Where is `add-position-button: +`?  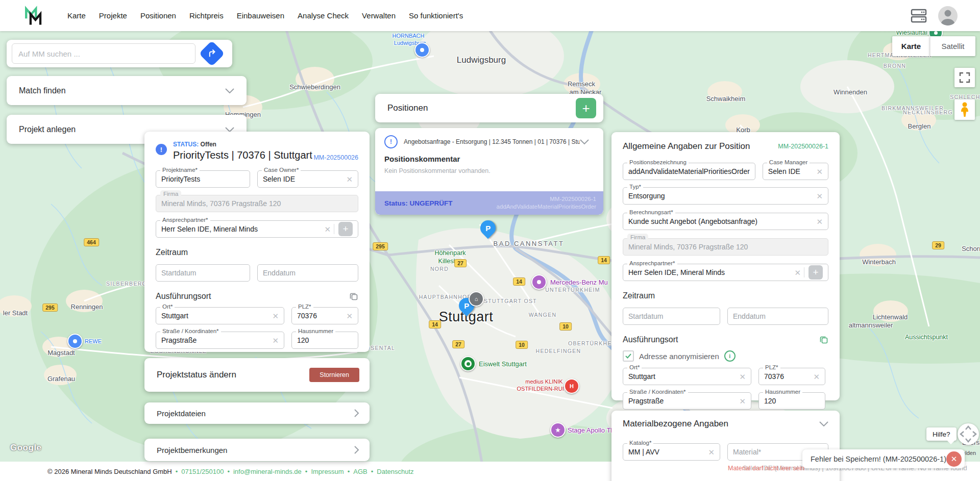
add-position-button: + is located at coordinates (586, 108).